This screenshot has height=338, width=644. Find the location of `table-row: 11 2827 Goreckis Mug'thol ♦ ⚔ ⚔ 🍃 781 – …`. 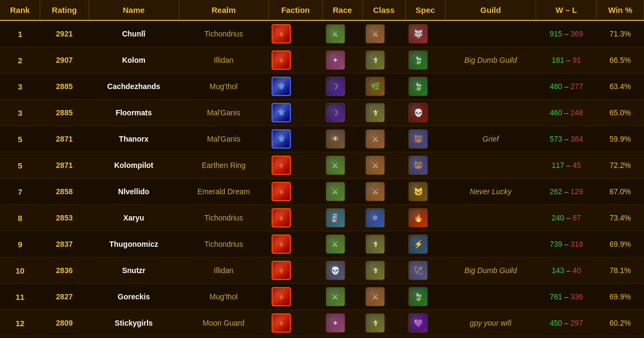

table-row: 11 2827 Goreckis Mug'thol ♦ ⚔ ⚔ 🍃 781 – … is located at coordinates (322, 297).